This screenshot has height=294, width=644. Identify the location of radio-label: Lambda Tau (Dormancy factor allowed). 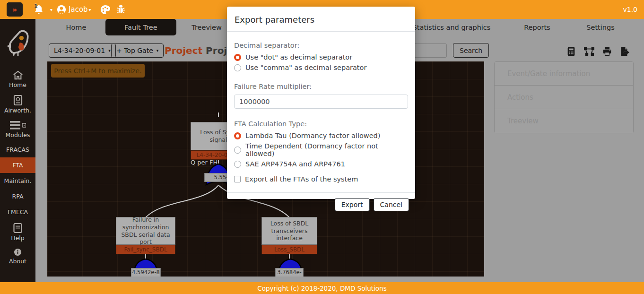
(313, 136).